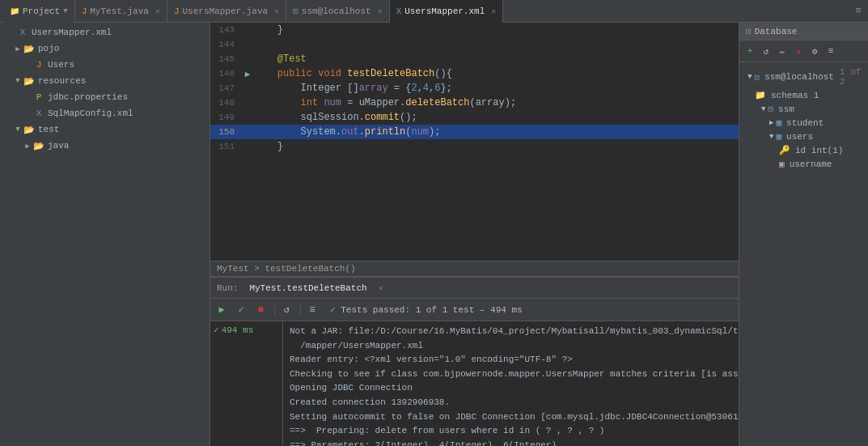  I want to click on database-panel: ⊡ Database + ↺ ✏ ✕ ⚙ ≡ ▼ ⊡ ssm@localhost…, so click(803, 235).